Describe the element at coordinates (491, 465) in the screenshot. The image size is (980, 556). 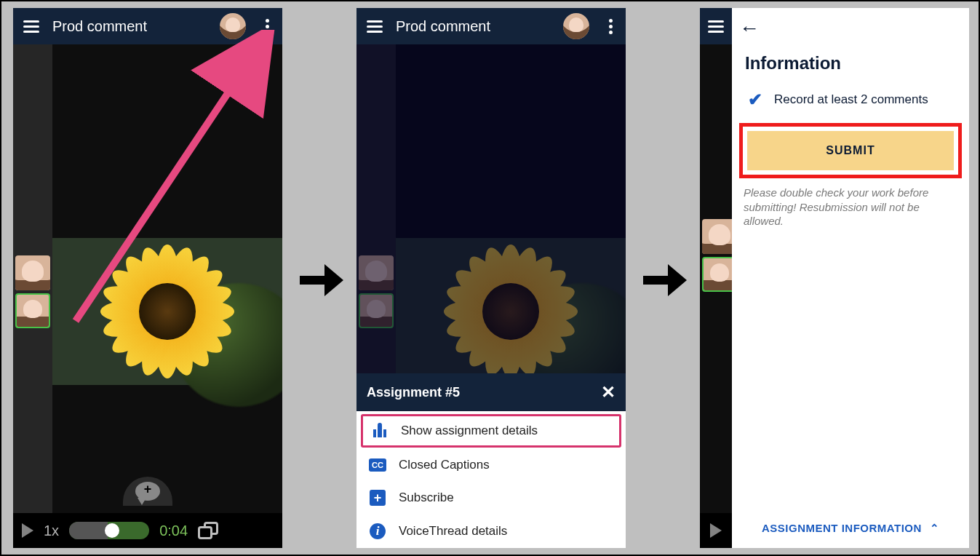
I see `closed-captions: CC Closed Captions` at that location.